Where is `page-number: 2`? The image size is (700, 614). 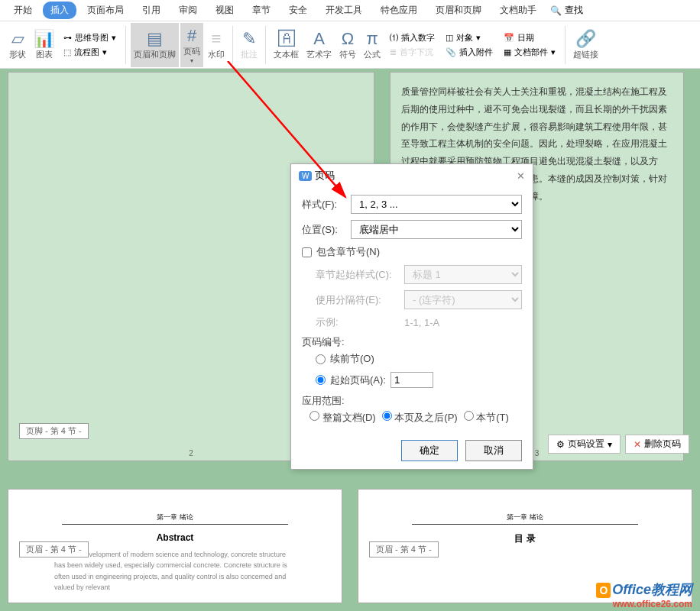 page-number: 2 is located at coordinates (191, 454).